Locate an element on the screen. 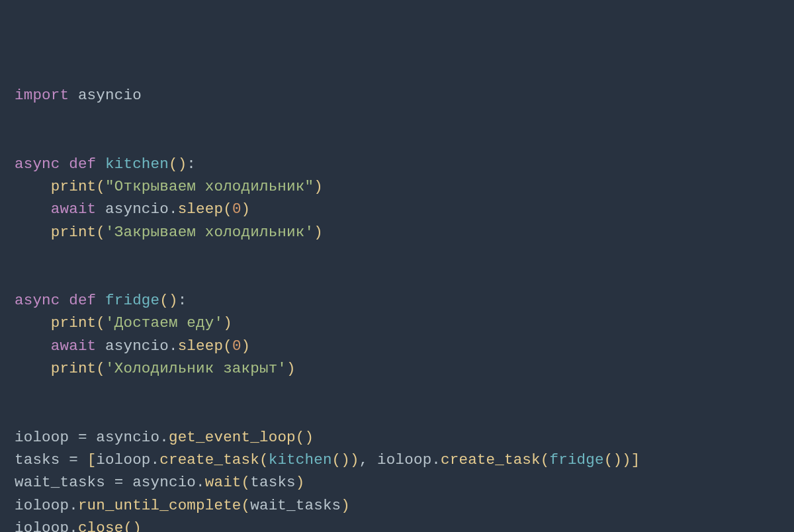 The width and height of the screenshot is (794, 532). code-line: ioloop.run_until_complete(wait_tasks) is located at coordinates (397, 506).